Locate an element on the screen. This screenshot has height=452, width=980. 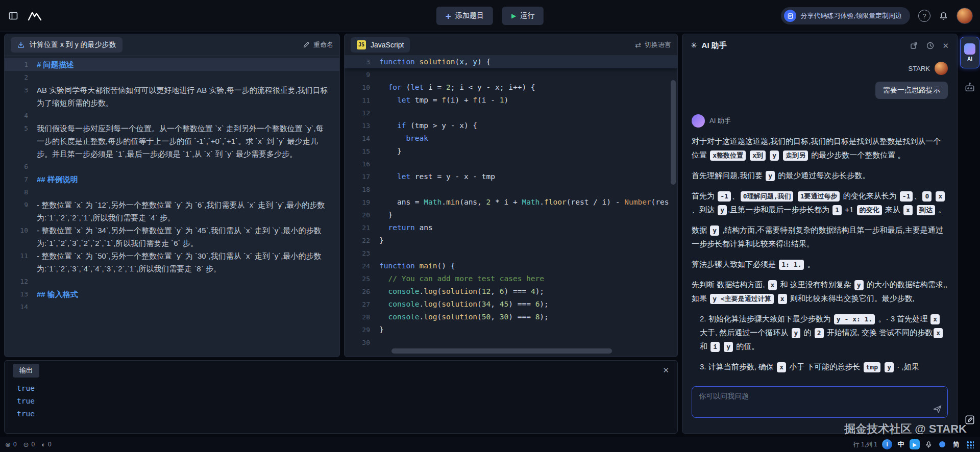
code-line: 18 is located at coordinates (511, 190).